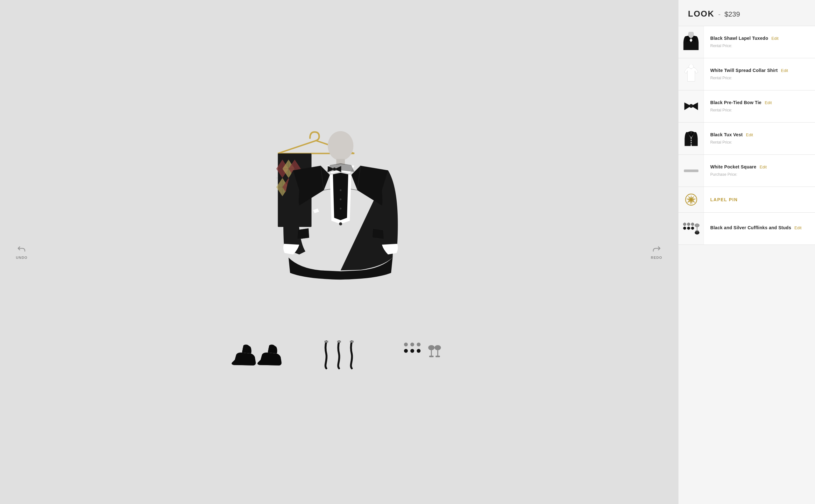 The height and width of the screenshot is (504, 815). I want to click on item-row-bowtie: Black Pre-Tied Bow Tie Edit Rental Price…, so click(747, 107).